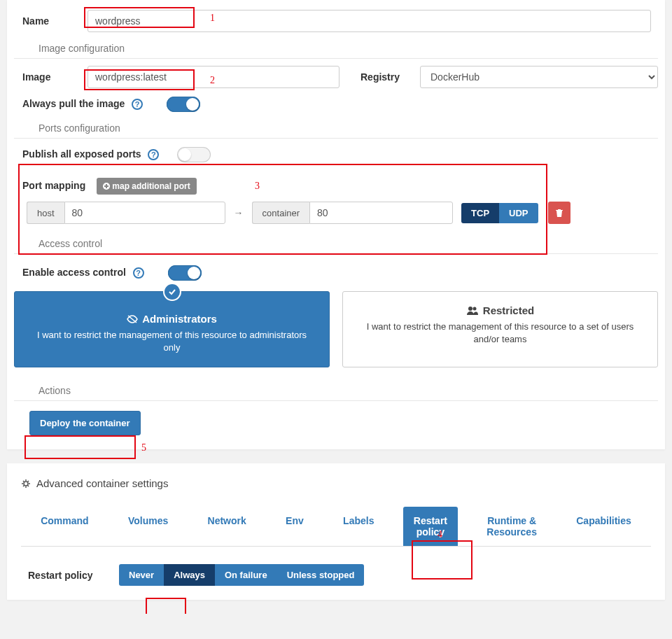  What do you see at coordinates (227, 526) in the screenshot?
I see `tab-network: Network` at bounding box center [227, 526].